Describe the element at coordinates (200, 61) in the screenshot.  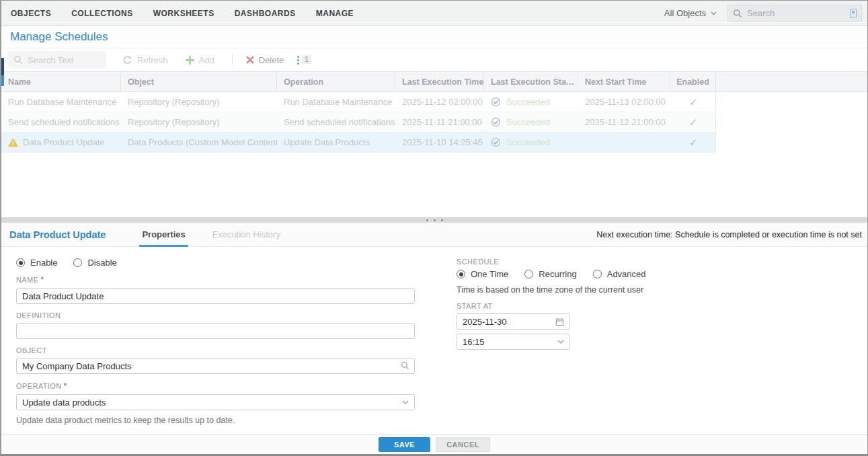
I see `add-button: Add` at that location.